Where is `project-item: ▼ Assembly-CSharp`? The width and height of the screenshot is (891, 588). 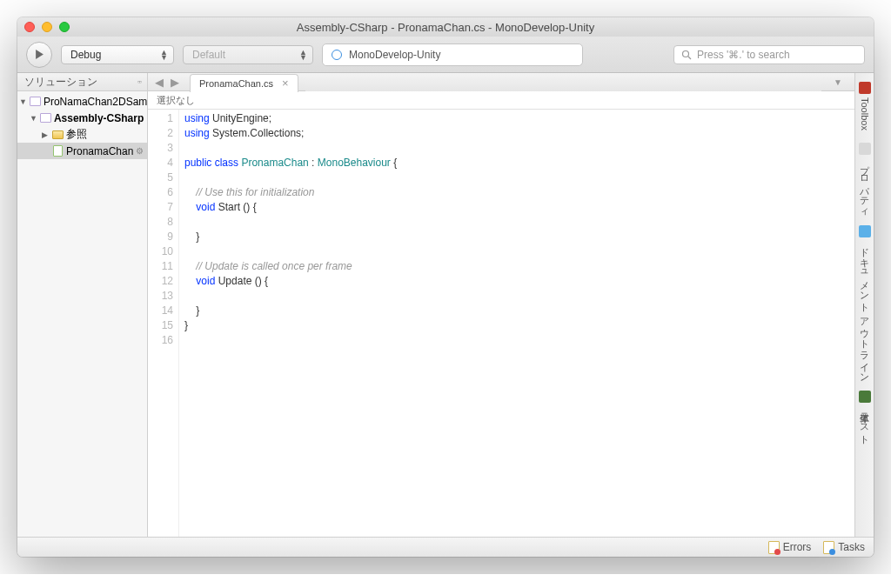 project-item: ▼ Assembly-CSharp is located at coordinates (82, 118).